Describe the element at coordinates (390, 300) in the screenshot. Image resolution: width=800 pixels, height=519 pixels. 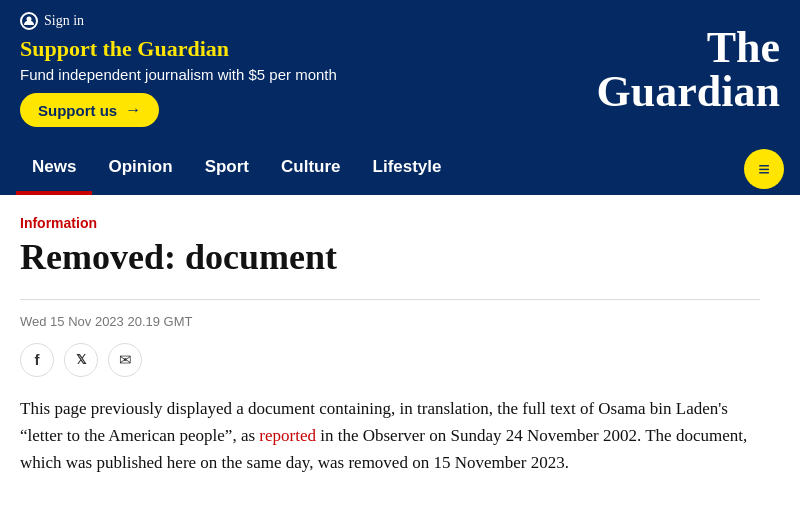
I see `section-divider` at that location.